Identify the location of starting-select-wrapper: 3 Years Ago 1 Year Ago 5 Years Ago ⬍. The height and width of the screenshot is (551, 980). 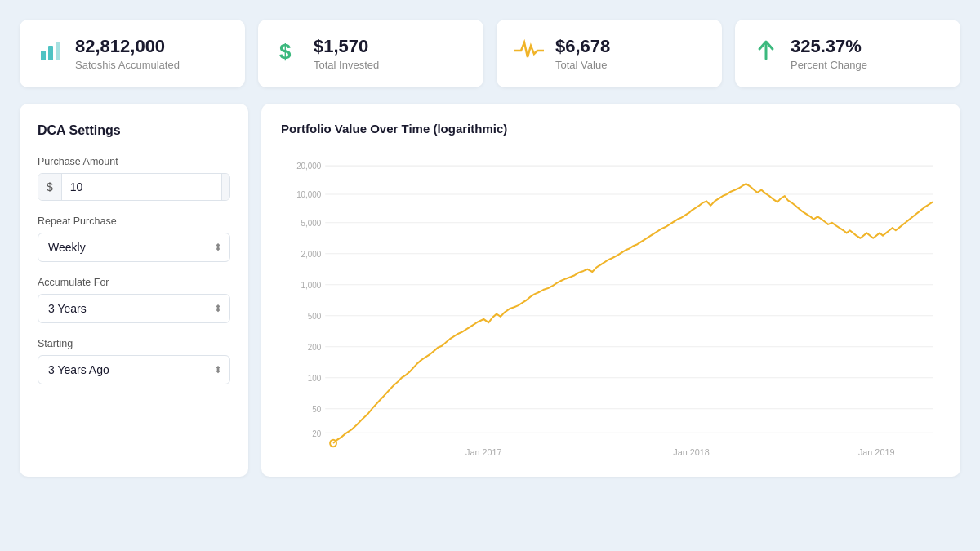
(134, 370).